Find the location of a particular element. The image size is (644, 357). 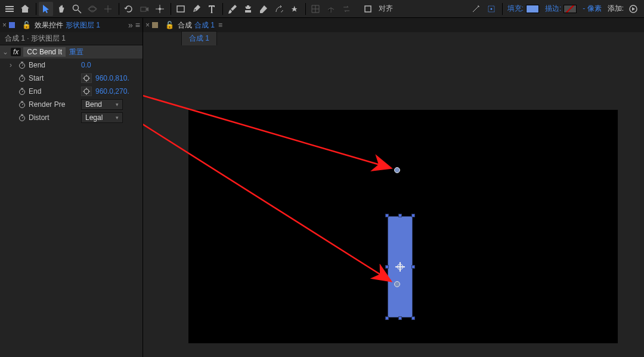

fill-label: 填充: is located at coordinates (515, 8).